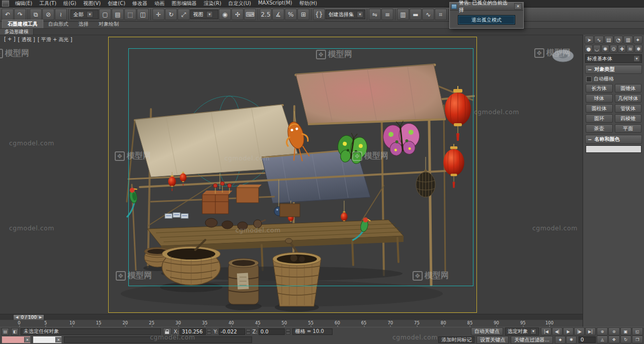 The height and width of the screenshot is (344, 644). I want to click on use-pivot-center-icon: ◉, so click(225, 14).